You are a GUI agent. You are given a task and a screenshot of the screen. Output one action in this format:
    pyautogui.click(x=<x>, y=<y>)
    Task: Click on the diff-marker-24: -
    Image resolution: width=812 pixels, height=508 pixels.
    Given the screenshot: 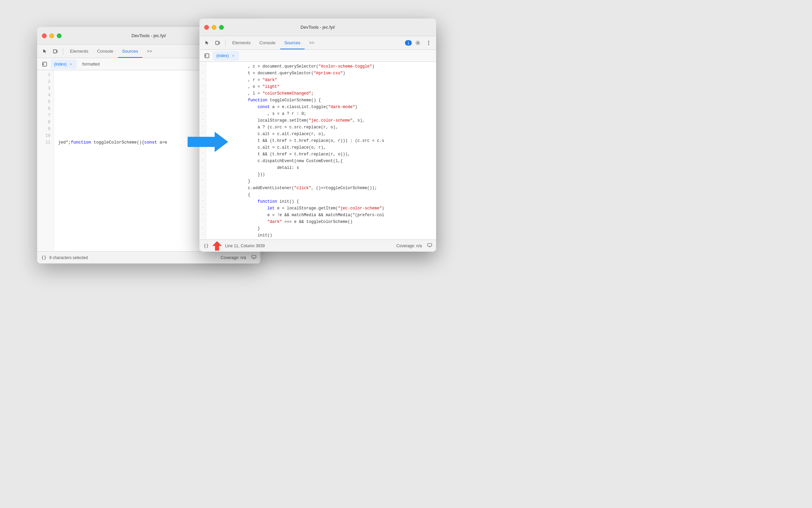 What is the action you would take?
    pyautogui.click(x=203, y=221)
    